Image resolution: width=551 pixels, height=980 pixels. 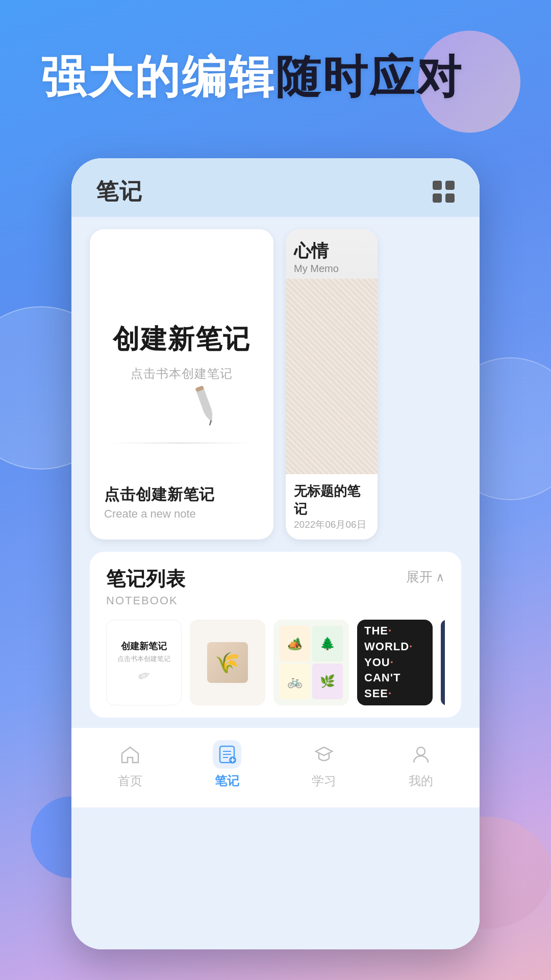 I want to click on world-text: THE· WORLD· YOU· CAN'T SEE·, so click(x=389, y=663).